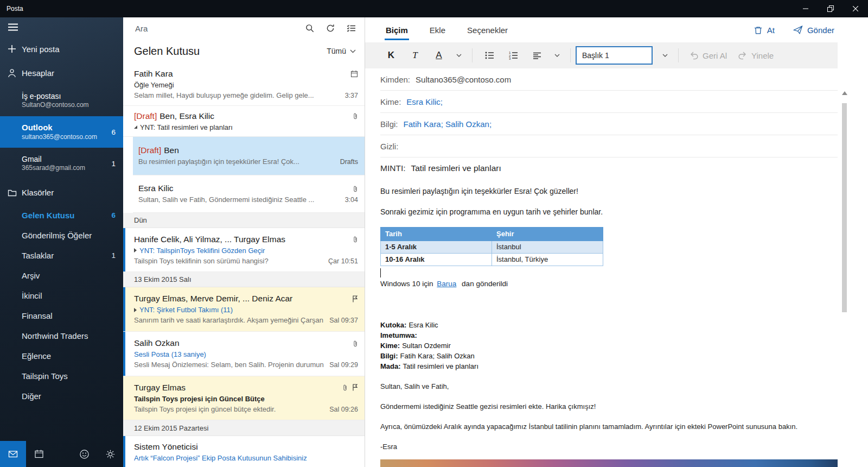 This screenshot has height=467, width=868. I want to click on hamburger-menu-button, so click(62, 27).